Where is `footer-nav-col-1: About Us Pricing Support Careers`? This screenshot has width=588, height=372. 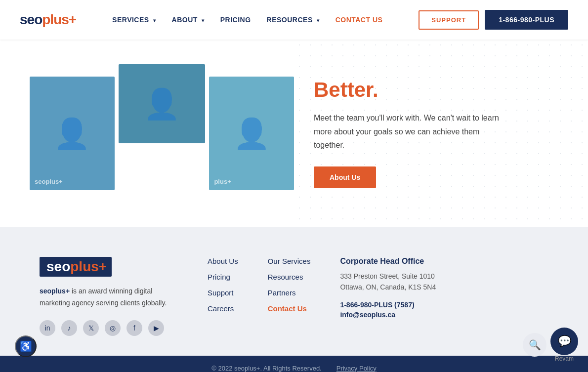 footer-nav-col-1: About Us Pricing Support Careers is located at coordinates (223, 296).